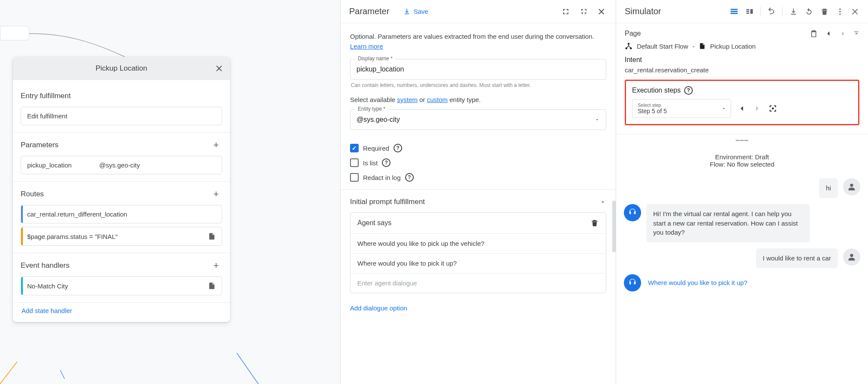  What do you see at coordinates (354, 163) in the screenshot?
I see `is-list-checkbox` at bounding box center [354, 163].